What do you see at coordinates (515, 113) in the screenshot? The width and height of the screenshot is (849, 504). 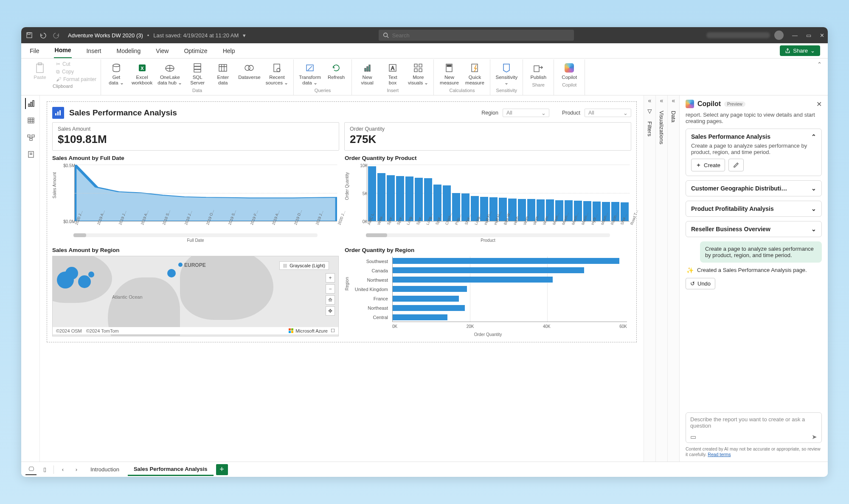 I see `filter-region: RegionAll` at bounding box center [515, 113].